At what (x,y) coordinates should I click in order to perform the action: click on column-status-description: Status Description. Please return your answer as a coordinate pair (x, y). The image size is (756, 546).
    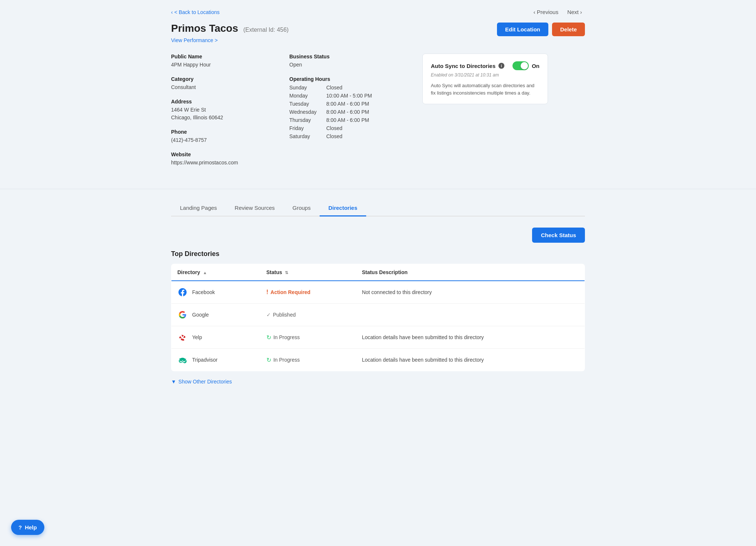
    Looking at the image, I should click on (470, 273).